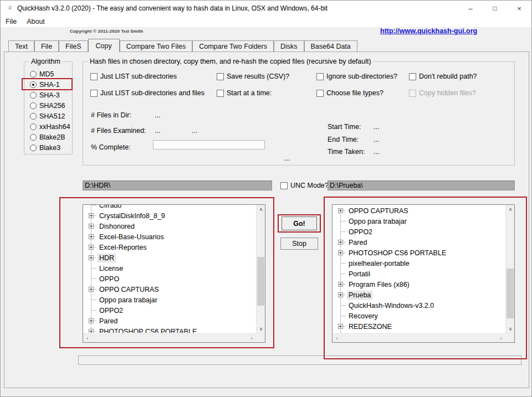 This screenshot has height=397, width=532. What do you see at coordinates (48, 126) in the screenshot?
I see `algorithm-radio: xxHash64` at bounding box center [48, 126].